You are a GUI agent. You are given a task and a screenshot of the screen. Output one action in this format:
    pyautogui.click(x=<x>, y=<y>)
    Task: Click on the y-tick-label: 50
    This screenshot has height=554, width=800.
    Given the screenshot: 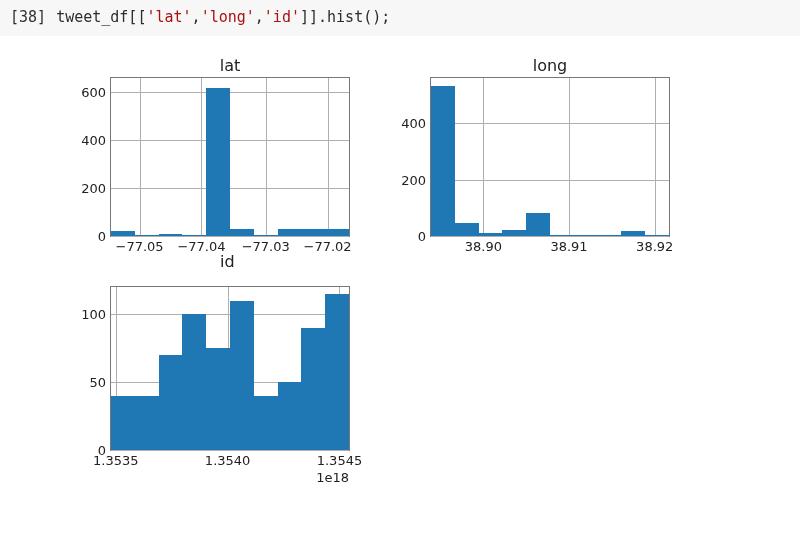 What is the action you would take?
    pyautogui.click(x=100, y=382)
    